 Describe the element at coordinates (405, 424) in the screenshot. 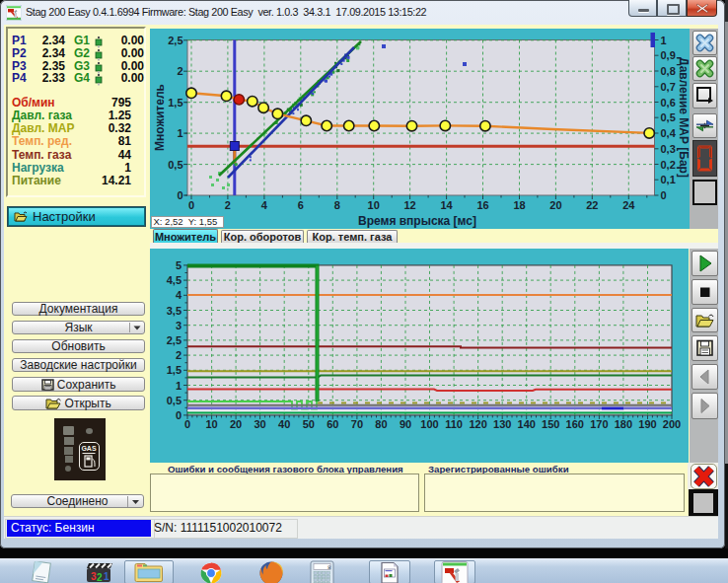

I see `svg-text: 90` at that location.